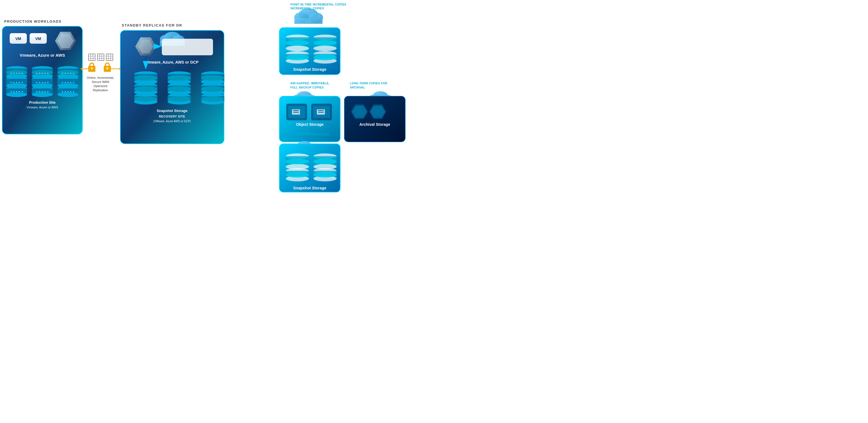 Image resolution: width=868 pixels, height=423 pixels. I want to click on standby-section-label: STANDBY REPLICAS FOR DR, so click(152, 25).